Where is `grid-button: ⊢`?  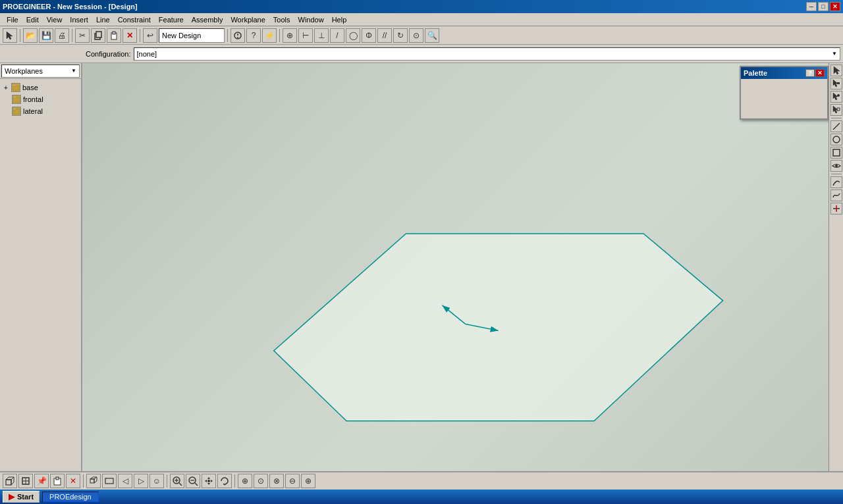
grid-button: ⊢ is located at coordinates (306, 36).